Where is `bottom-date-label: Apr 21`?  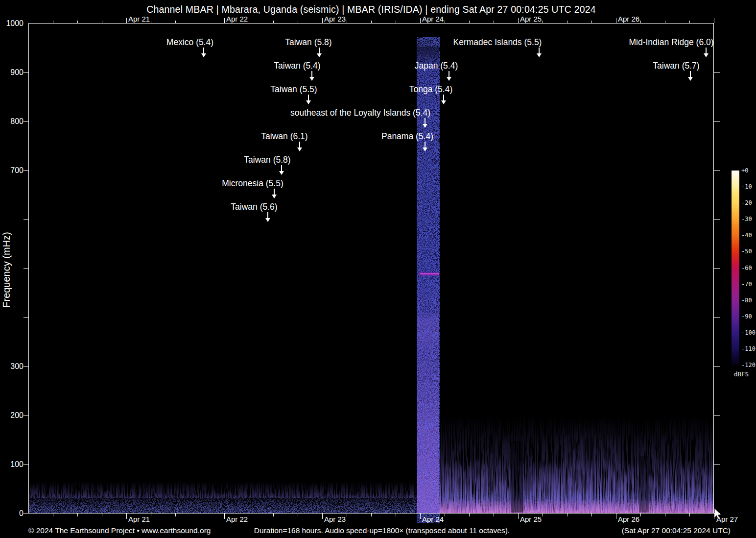
bottom-date-label: Apr 21 is located at coordinates (139, 519).